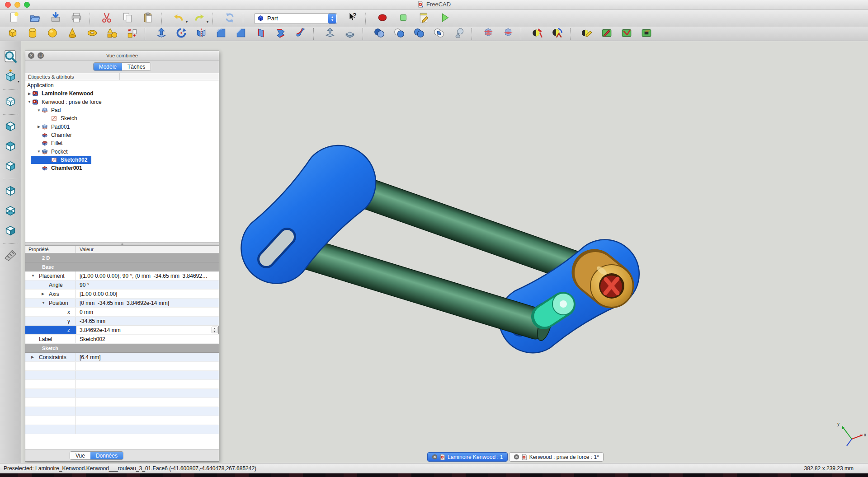  Describe the element at coordinates (122, 168) in the screenshot. I see `tree-item-chamfer001: Chamfer001` at that location.